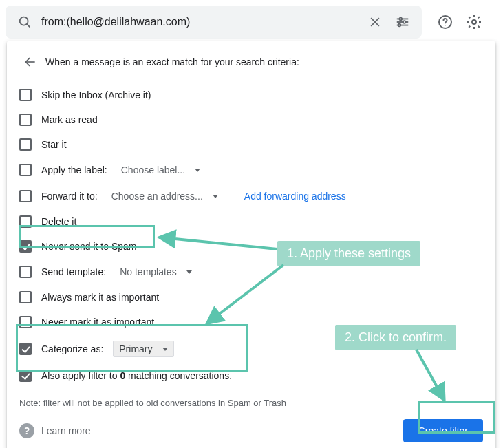 Image resolution: width=503 pixels, height=448 pixels. I want to click on search-icon, so click(25, 22).